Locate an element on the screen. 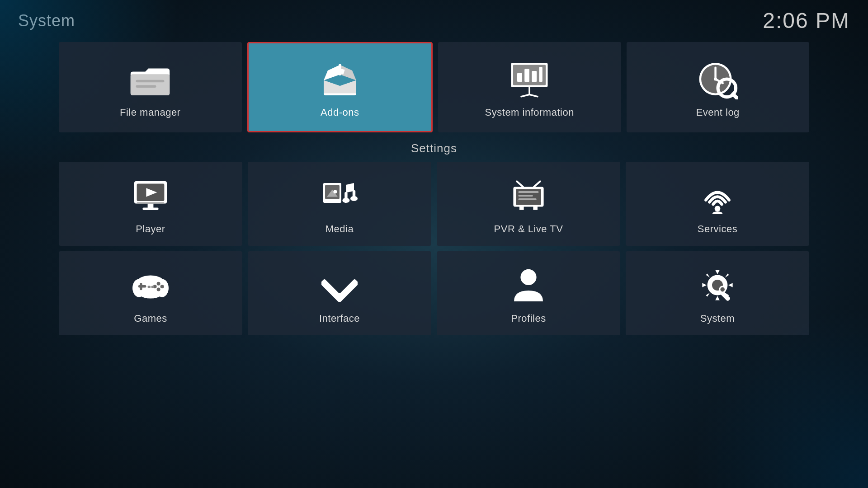 This screenshot has height=488, width=868. tile-player: Player is located at coordinates (151, 204).